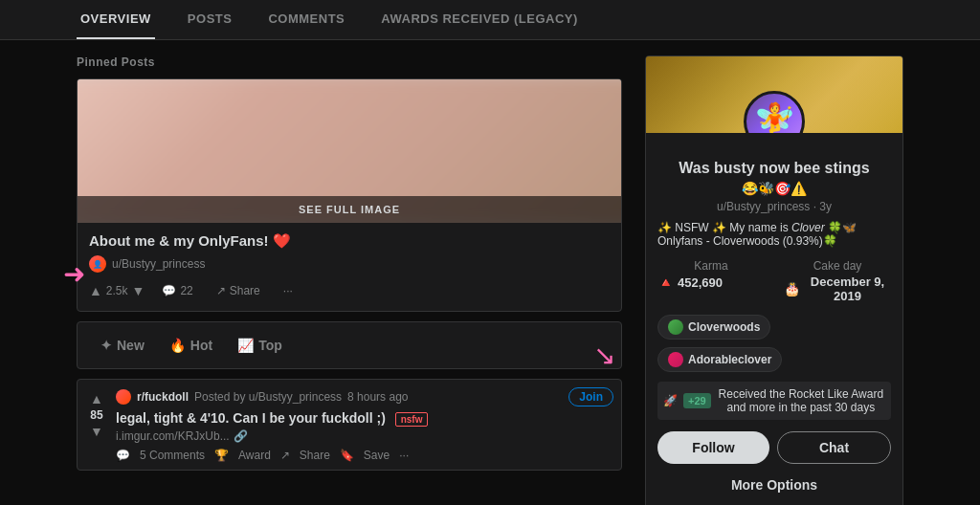 This screenshot has height=505, width=980. I want to click on subreddit-name: r/fuckdoll, so click(163, 397).